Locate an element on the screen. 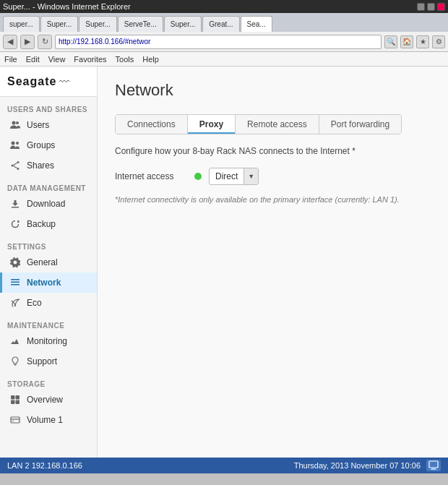  back-button: ◀ is located at coordinates (10, 42).